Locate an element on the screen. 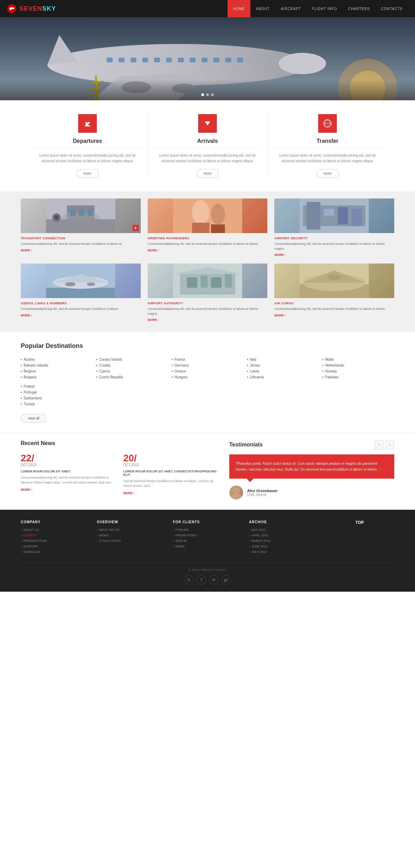 The width and height of the screenshot is (415, 868). dest-item: France is located at coordinates (208, 360).